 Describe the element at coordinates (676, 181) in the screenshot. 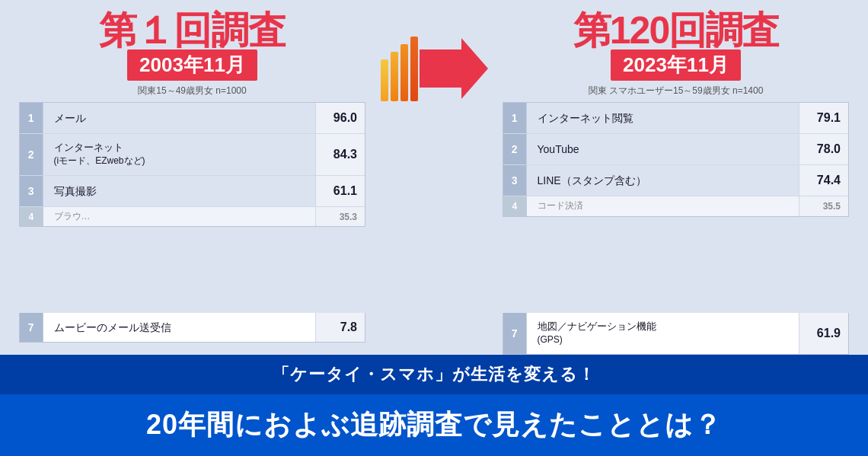

I see `table-row: 3 LINE（スタンプ含む） 74.4` at that location.